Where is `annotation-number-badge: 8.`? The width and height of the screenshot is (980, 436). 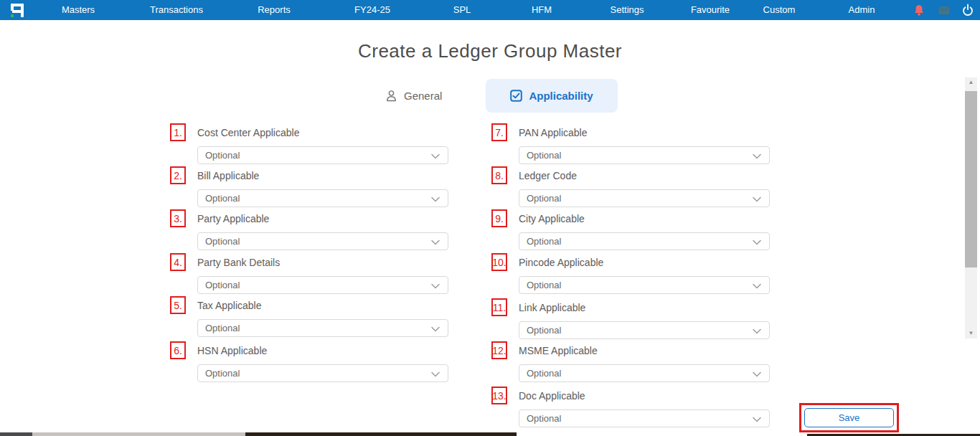
annotation-number-badge: 8. is located at coordinates (499, 175).